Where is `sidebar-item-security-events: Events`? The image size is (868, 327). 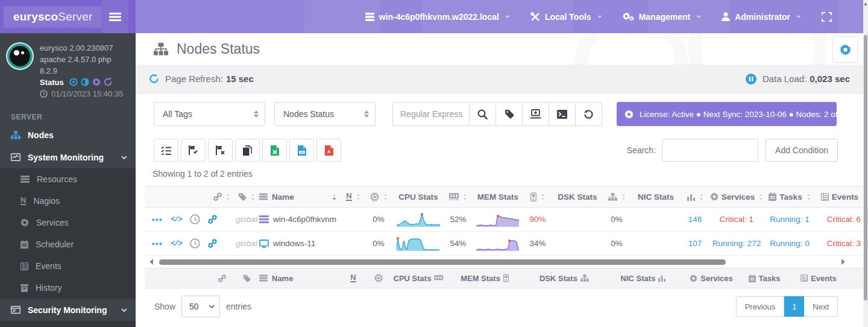 sidebar-item-security-events: Events is located at coordinates (68, 324).